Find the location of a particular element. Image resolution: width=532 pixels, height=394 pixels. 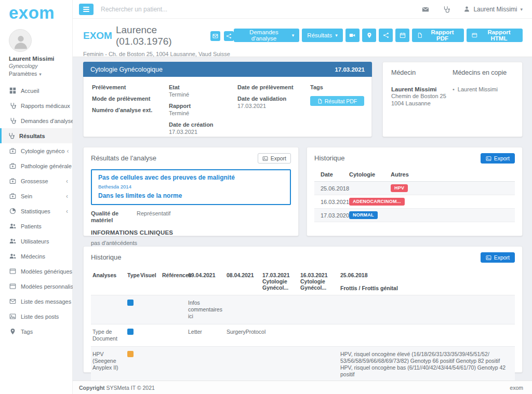

timeline-row: HPV (Seegene Anyplex II) HPV, risquel on… is located at coordinates (303, 364).